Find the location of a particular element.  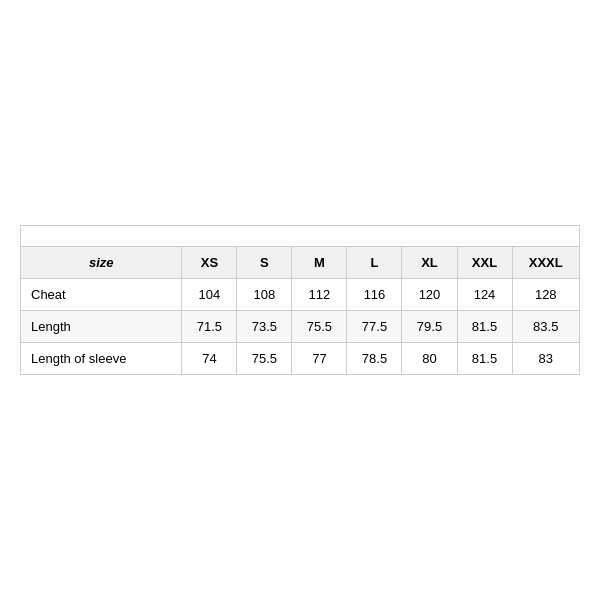

row-cheat-xs: 104 is located at coordinates (210, 295).